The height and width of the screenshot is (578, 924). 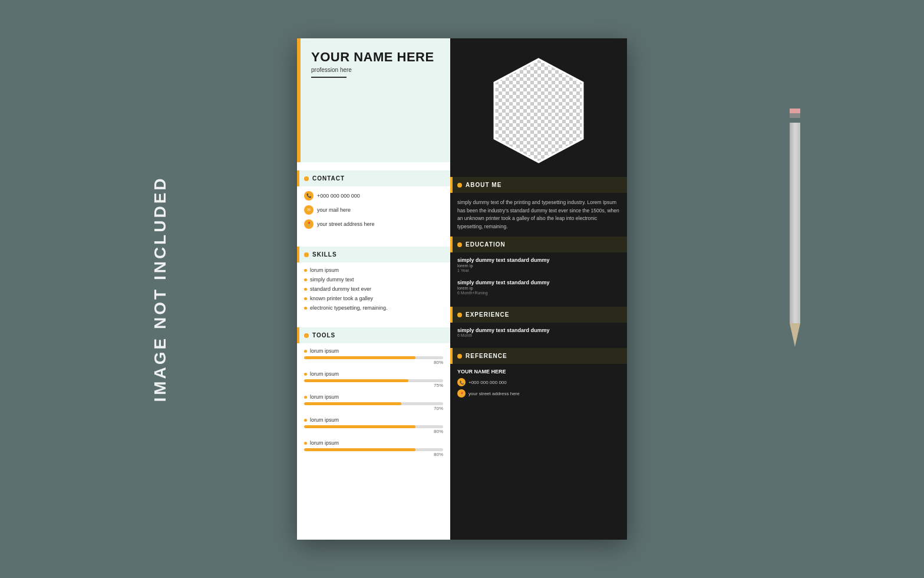 I want to click on contact-section-header: CONTACT, so click(x=374, y=178).